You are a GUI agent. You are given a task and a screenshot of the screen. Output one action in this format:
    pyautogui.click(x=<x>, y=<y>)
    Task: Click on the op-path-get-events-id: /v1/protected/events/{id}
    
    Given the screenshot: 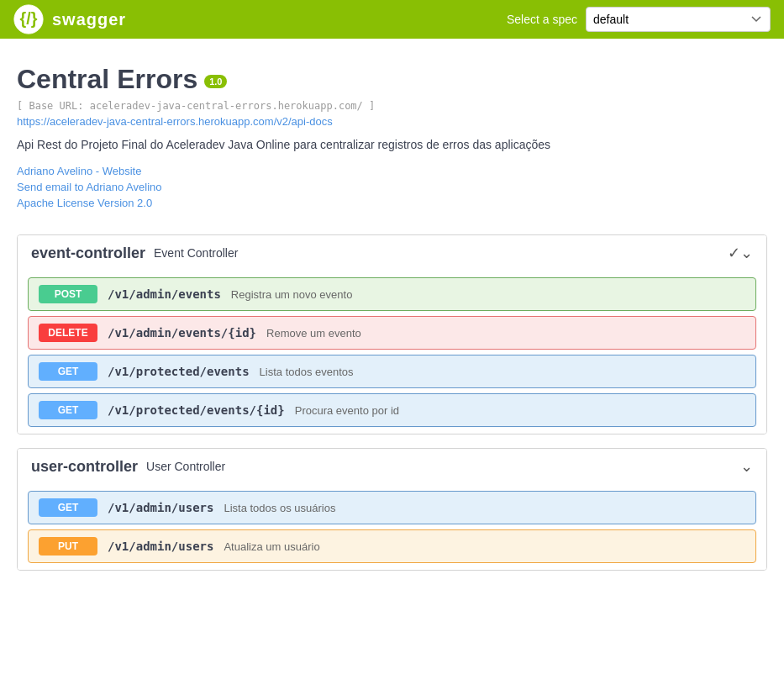 What is the action you would take?
    pyautogui.click(x=197, y=410)
    